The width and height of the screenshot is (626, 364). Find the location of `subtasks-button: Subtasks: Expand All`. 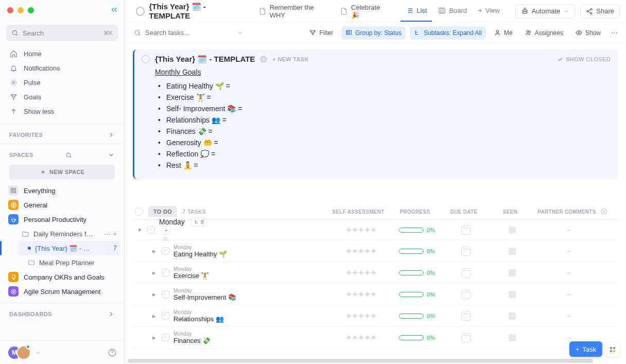

subtasks-button: Subtasks: Expand All is located at coordinates (448, 33).